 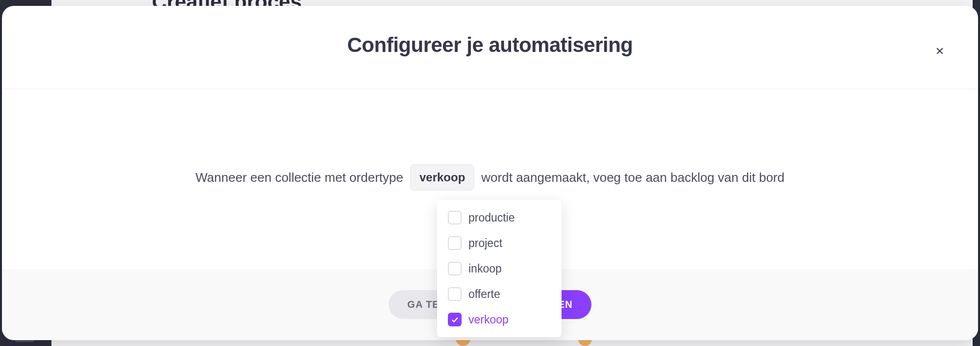 What do you see at coordinates (499, 243) in the screenshot?
I see `dropdown-option-project: project` at bounding box center [499, 243].